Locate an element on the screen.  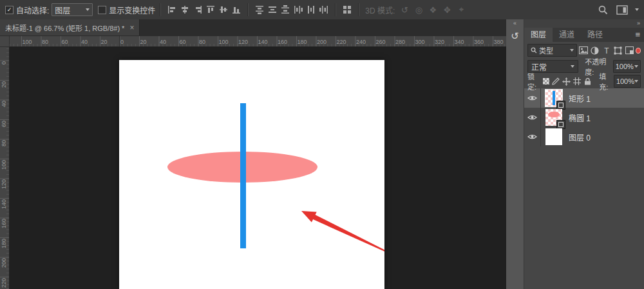
filter-shape-layers-icon is located at coordinates (618, 50).